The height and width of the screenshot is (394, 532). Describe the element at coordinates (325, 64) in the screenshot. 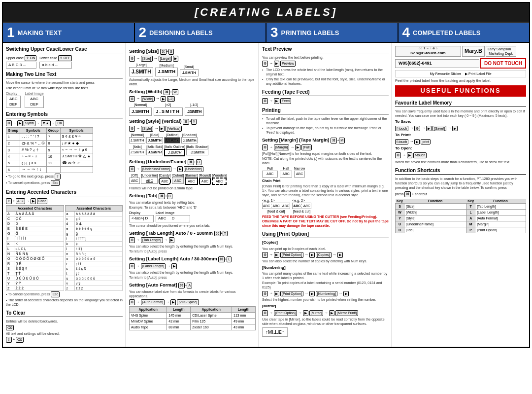

I see `text-preview-diagram: ⚙ → ▶ Preview` at that location.